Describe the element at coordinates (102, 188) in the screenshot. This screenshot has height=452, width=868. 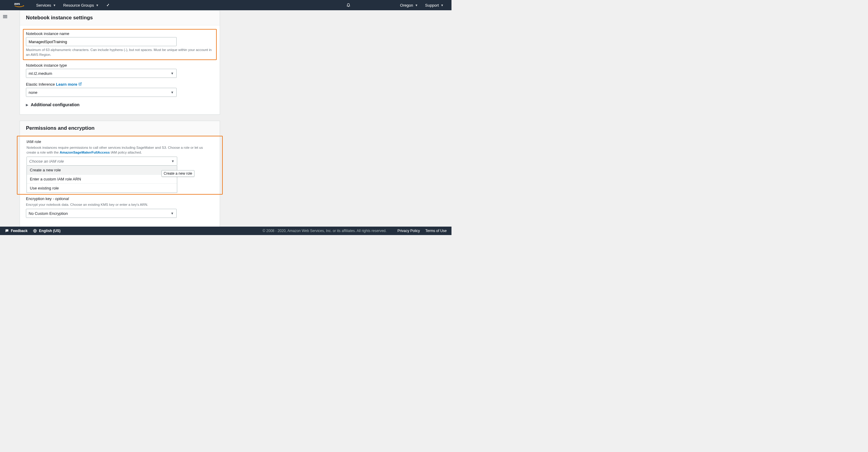
I see `iam-option-existing: Use existing role` at that location.